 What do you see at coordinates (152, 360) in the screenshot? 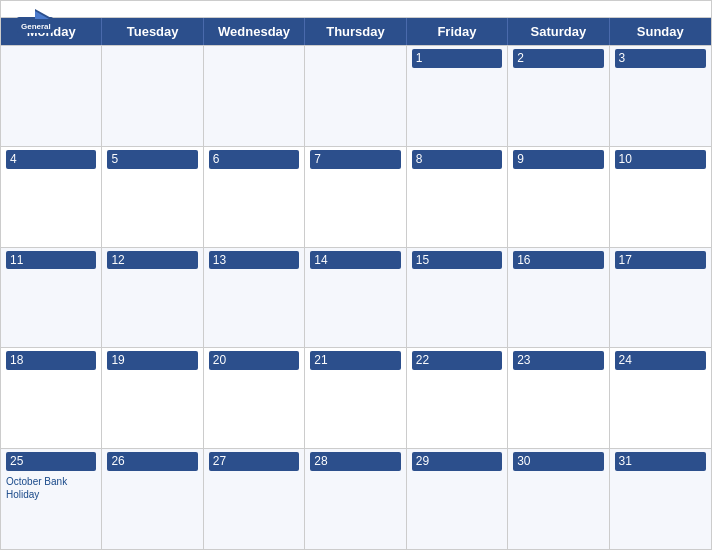
I see `day-number: 19` at bounding box center [152, 360].